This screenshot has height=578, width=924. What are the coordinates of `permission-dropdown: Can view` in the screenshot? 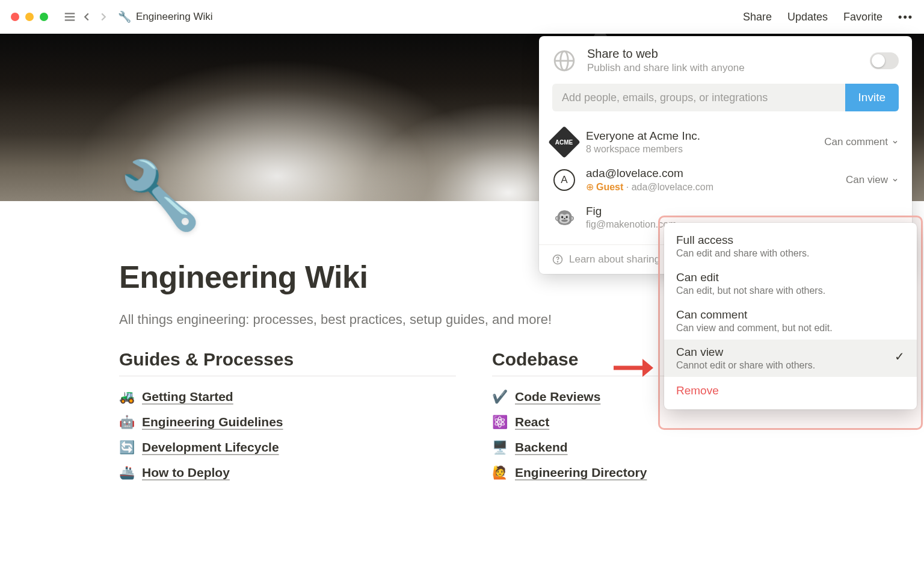 It's located at (872, 180).